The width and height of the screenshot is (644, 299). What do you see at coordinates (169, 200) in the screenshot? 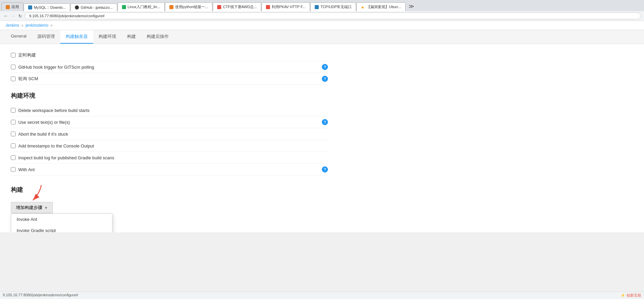
I see `build-section: 构建 增加构建步骤 ▼` at bounding box center [169, 200].